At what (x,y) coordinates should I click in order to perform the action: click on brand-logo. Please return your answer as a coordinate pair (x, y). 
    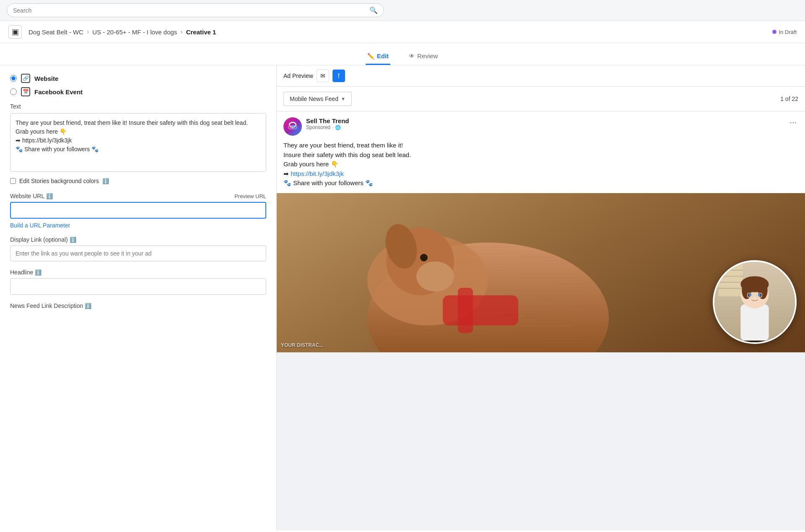
    Looking at the image, I should click on (293, 127).